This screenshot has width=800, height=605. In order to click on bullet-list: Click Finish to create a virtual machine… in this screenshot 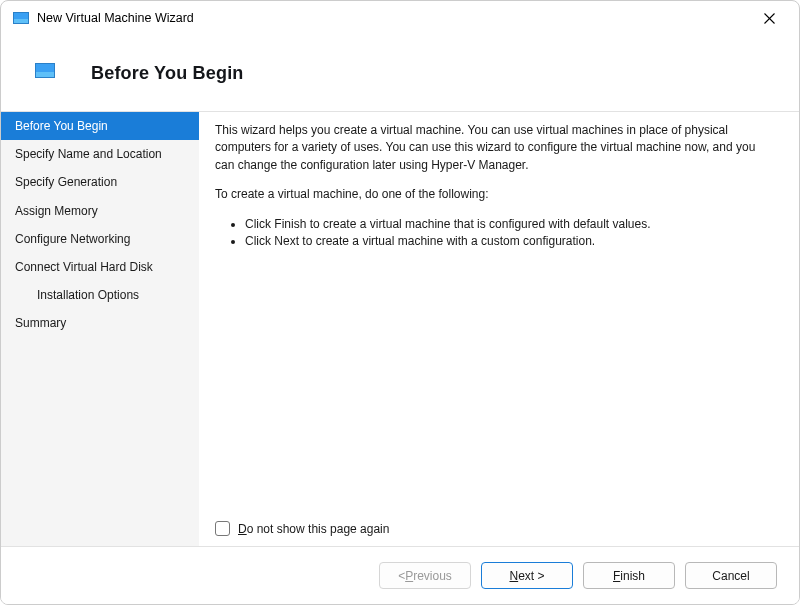, I will do `click(496, 234)`.